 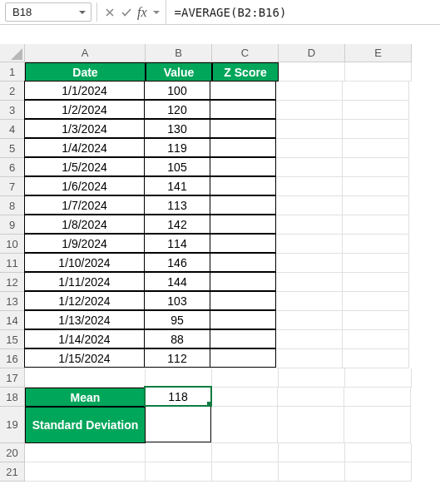 I want to click on cell: Value, so click(x=179, y=72).